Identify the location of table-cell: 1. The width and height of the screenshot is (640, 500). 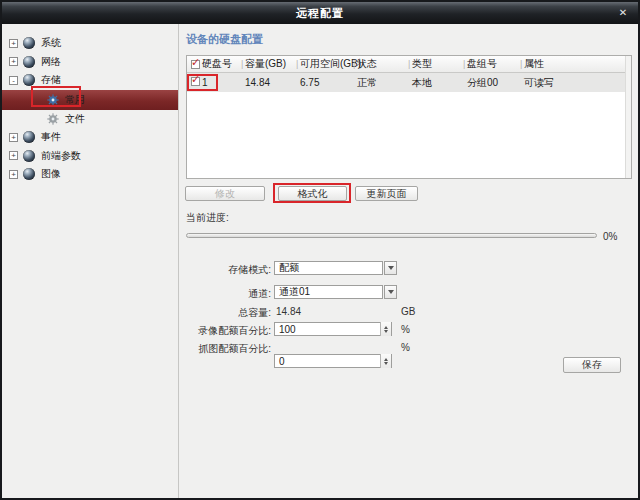
(205, 82).